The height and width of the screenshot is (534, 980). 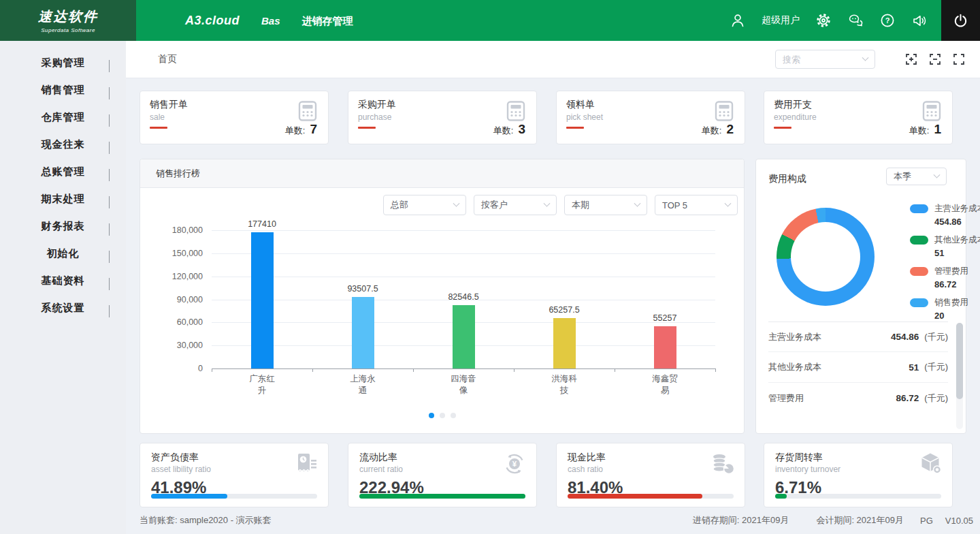 I want to click on power-icon, so click(x=961, y=20).